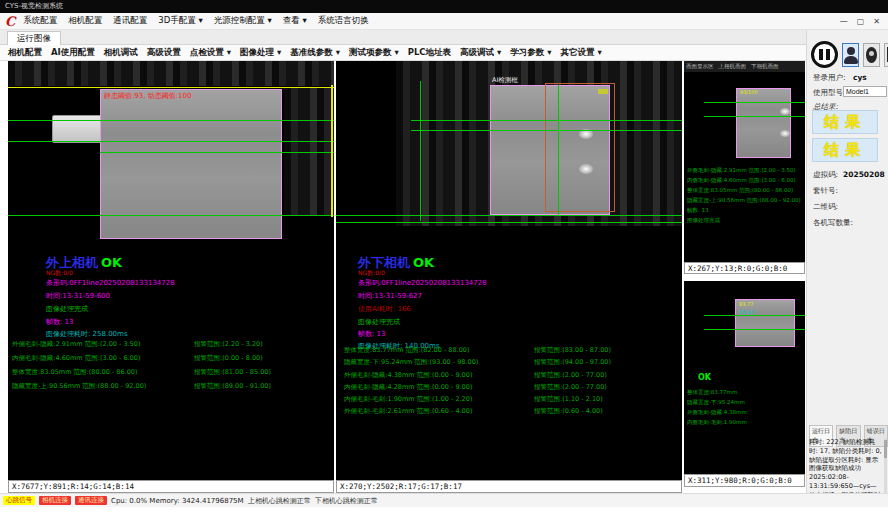  Describe the element at coordinates (34, 6) in the screenshot. I see `window-title: CYS-视觉检测系统` at that location.